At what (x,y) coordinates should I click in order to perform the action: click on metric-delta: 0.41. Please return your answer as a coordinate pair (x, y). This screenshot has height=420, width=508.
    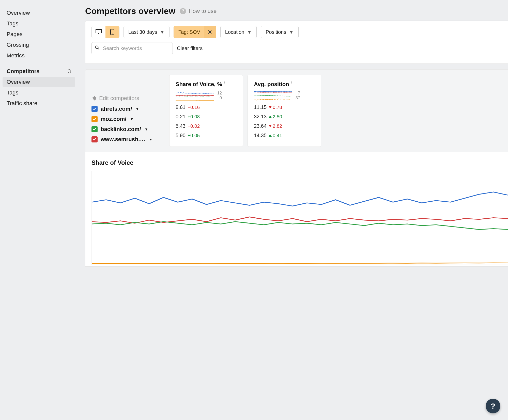
    Looking at the image, I should click on (275, 136).